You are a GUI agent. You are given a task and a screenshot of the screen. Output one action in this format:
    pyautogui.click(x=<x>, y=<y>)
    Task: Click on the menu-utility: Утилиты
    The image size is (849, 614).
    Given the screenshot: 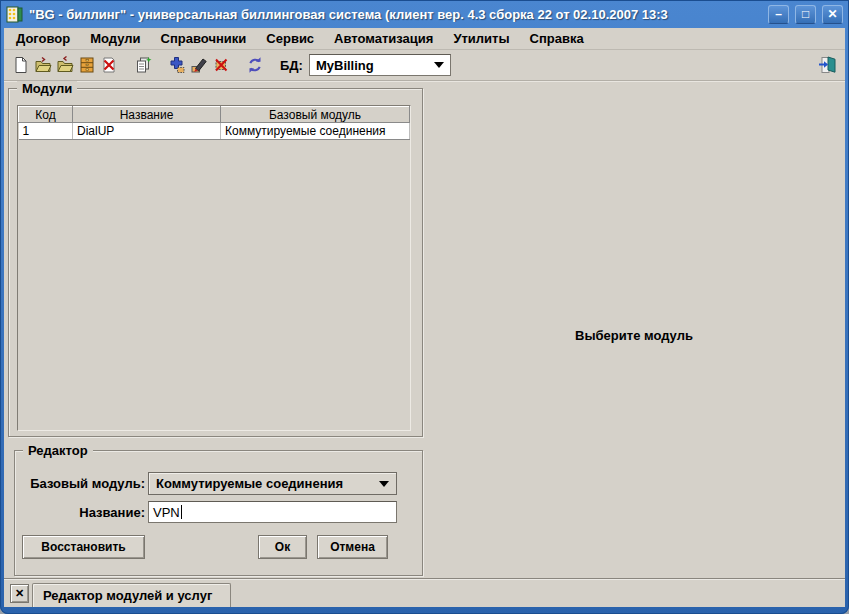 What is the action you would take?
    pyautogui.click(x=481, y=38)
    